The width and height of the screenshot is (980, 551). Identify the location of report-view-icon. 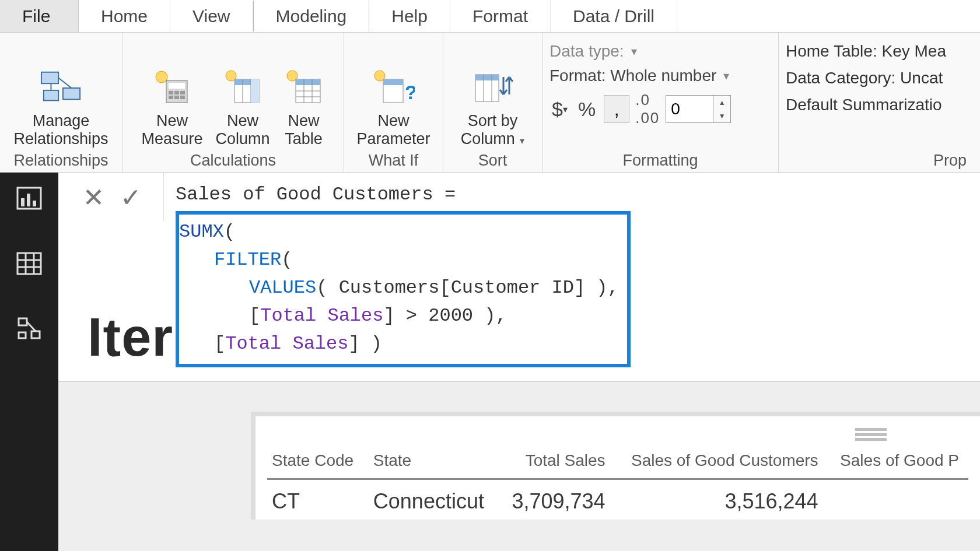
(29, 198).